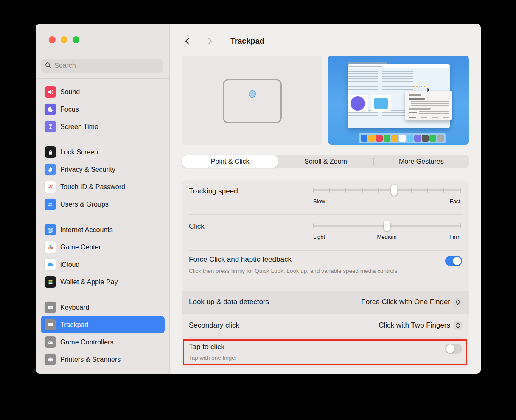  Describe the element at coordinates (214, 325) in the screenshot. I see `secondary-click-label: Secondary click` at that location.